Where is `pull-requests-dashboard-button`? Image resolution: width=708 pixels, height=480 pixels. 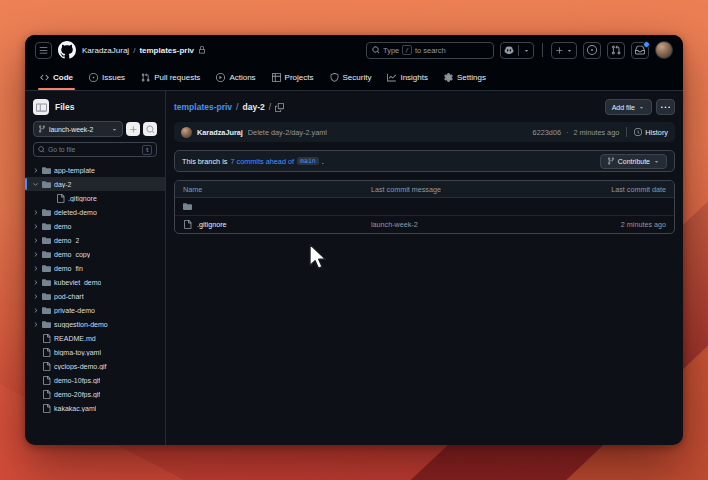 pull-requests-dashboard-button is located at coordinates (616, 50).